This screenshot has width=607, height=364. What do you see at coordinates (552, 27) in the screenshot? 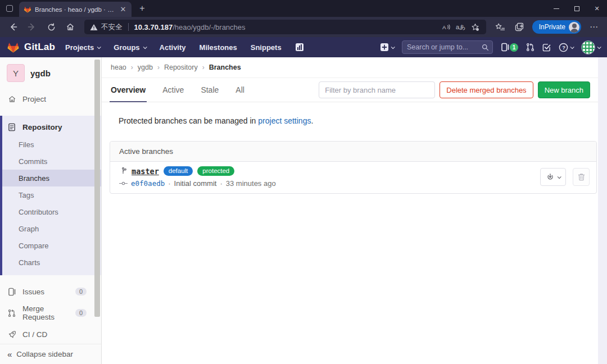
I see `inprivate-label: InPrivate` at bounding box center [552, 27].